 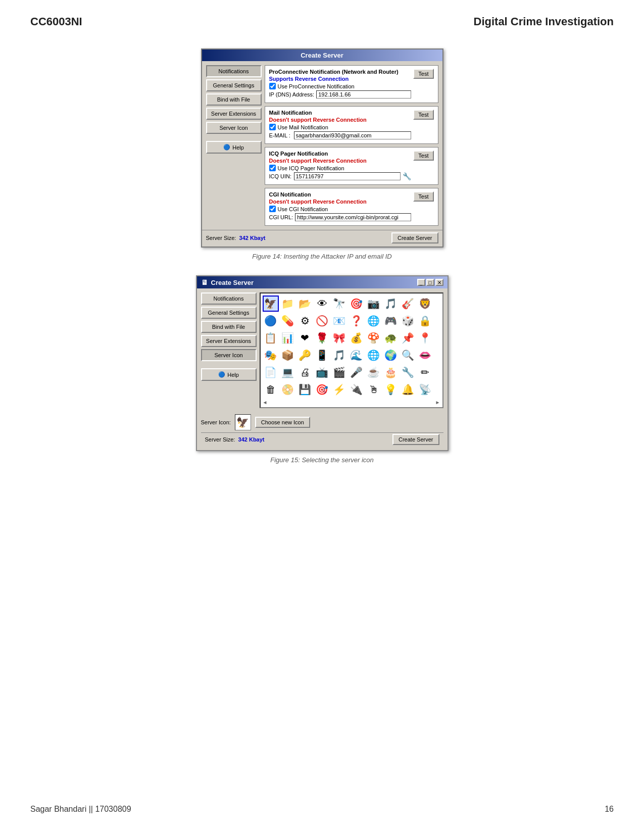 What do you see at coordinates (415, 238) in the screenshot?
I see `create-server-btn-14: Create Server` at bounding box center [415, 238].